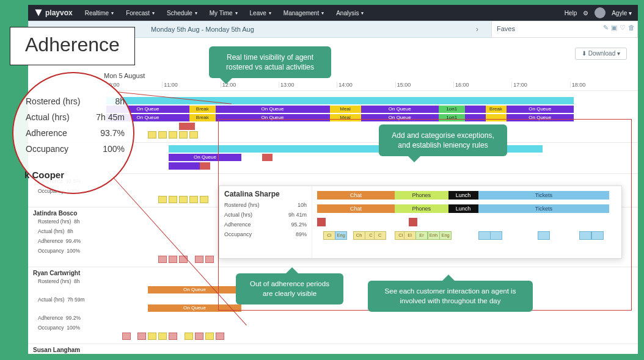 The height and width of the screenshot is (360, 644). I want to click on nav-leave: Leave▾, so click(260, 13).